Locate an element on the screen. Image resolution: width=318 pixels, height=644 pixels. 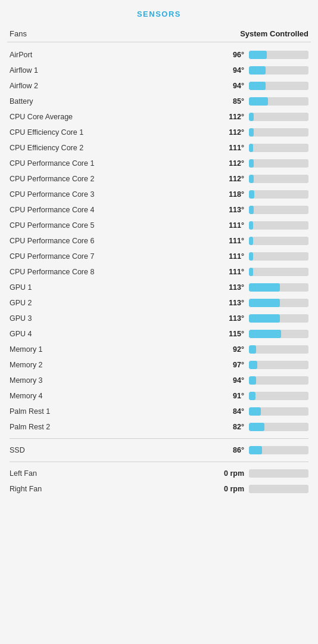
sensor-name: GPU 3 is located at coordinates (113, 318).